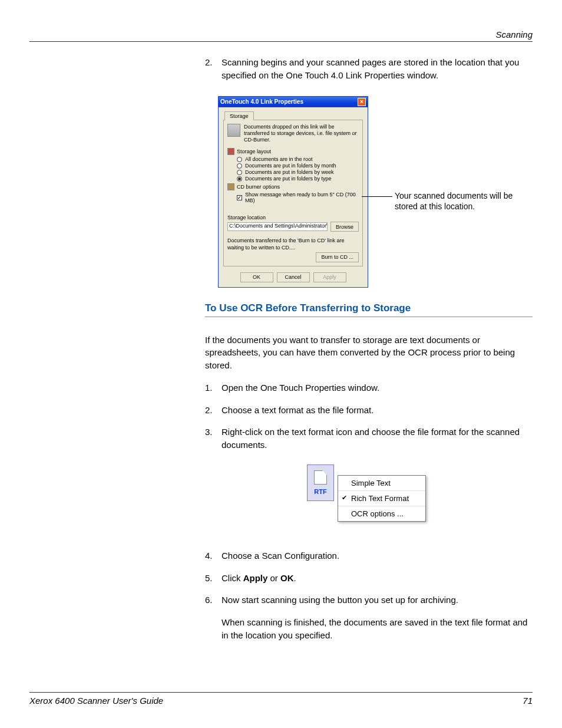 This screenshot has width=562, height=728. I want to click on ok-button: OK, so click(257, 277).